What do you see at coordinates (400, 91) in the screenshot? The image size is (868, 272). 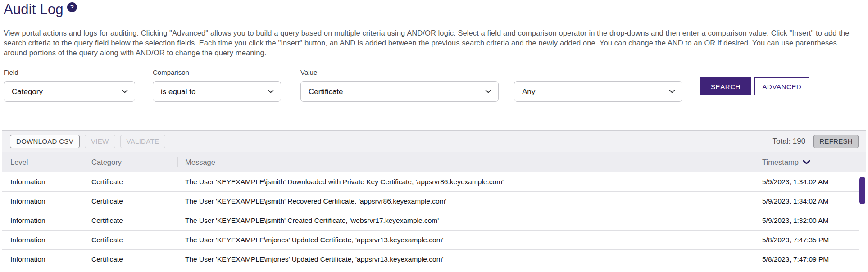 I see `value-select-wrap: Certificate` at bounding box center [400, 91].